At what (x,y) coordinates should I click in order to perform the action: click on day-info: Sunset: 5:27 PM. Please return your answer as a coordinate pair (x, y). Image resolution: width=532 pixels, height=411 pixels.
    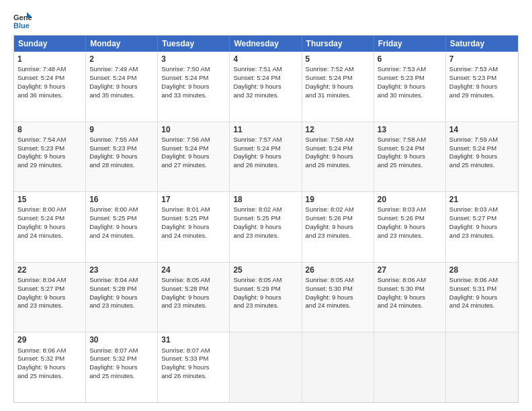
    Looking at the image, I should click on (50, 289).